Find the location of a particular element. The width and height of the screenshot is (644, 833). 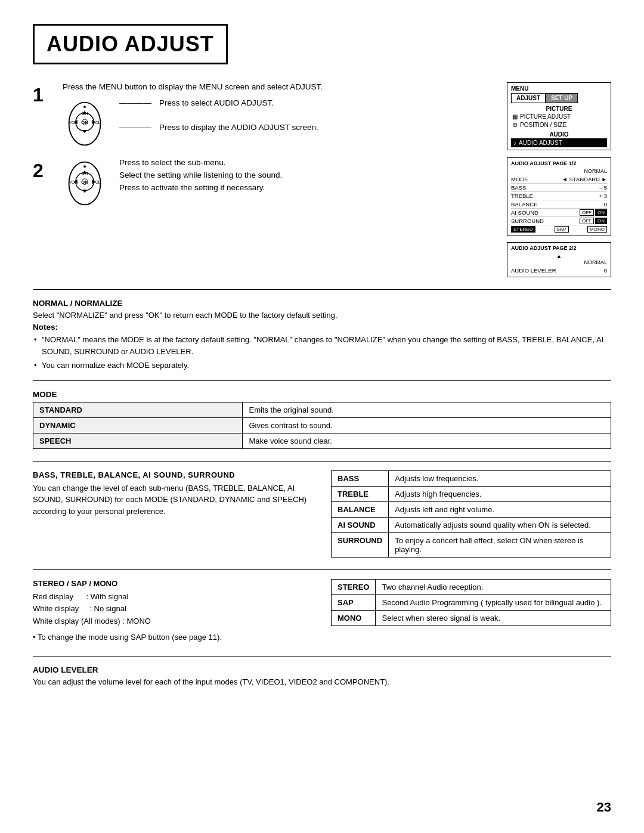

bass-right: BASSAdjusts low frequencies.TREBLEAdjust… is located at coordinates (471, 514).